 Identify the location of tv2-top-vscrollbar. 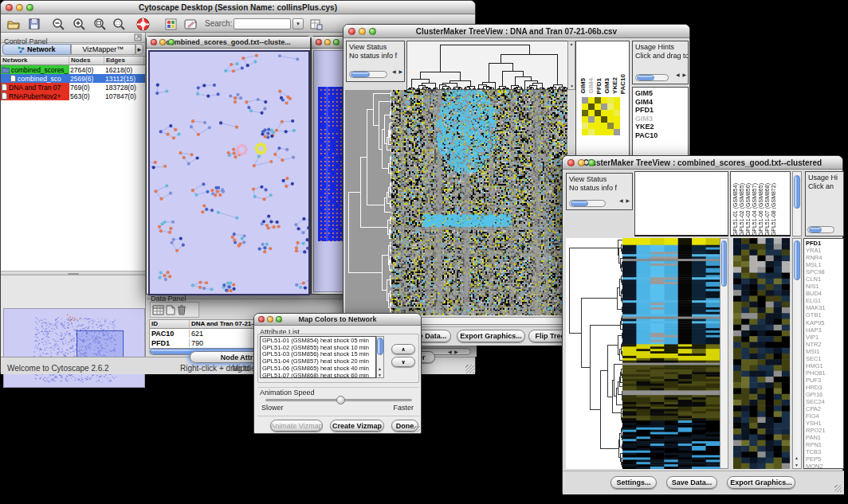
(797, 204).